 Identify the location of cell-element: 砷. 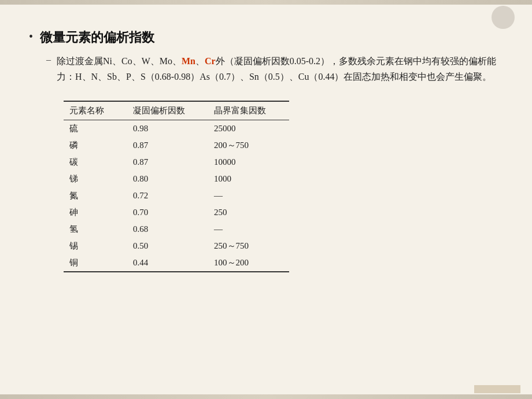
(95, 213).